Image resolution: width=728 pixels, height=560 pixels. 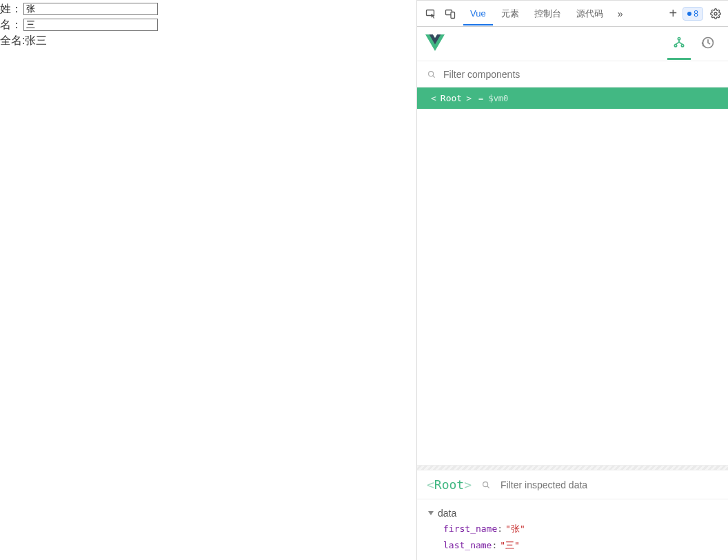 What do you see at coordinates (516, 529) in the screenshot?
I see `data-value: "张"` at bounding box center [516, 529].